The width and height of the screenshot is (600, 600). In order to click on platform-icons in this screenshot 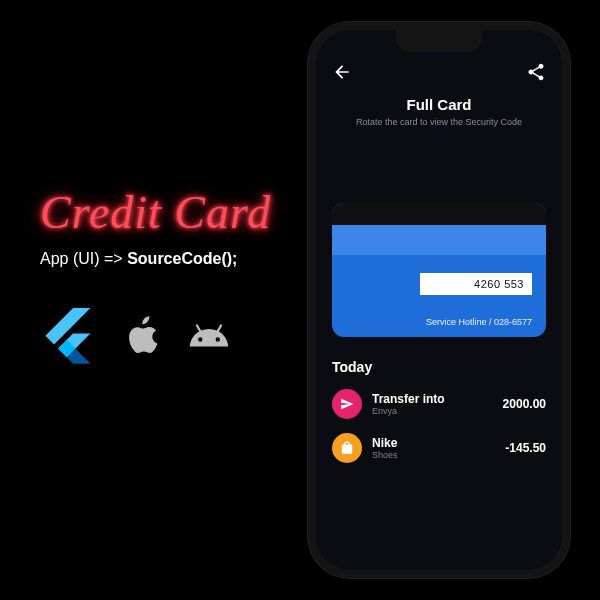, I will do `click(170, 338)`.